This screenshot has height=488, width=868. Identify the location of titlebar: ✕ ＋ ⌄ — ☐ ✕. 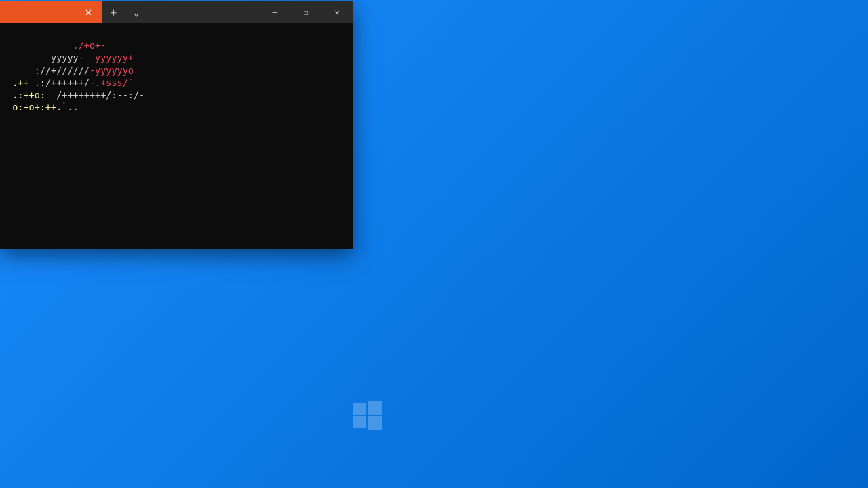
(176, 12).